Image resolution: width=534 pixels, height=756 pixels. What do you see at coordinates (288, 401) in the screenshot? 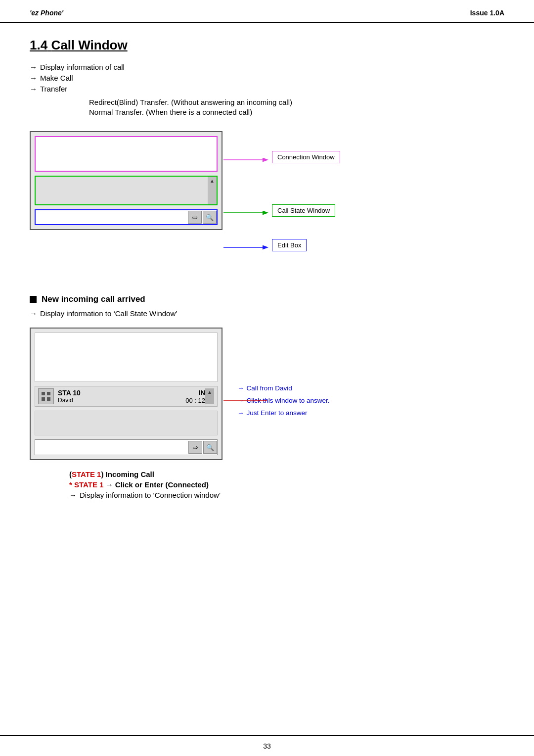
I see `d2-clickanswer-text: Click this window to answer.` at bounding box center [288, 401].